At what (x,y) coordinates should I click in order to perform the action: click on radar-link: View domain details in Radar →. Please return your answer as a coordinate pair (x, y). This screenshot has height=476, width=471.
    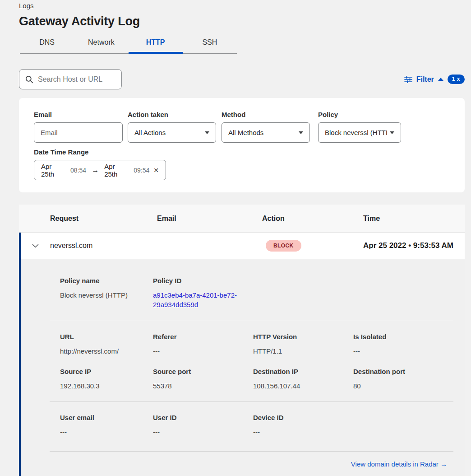
    Looking at the image, I should click on (399, 464).